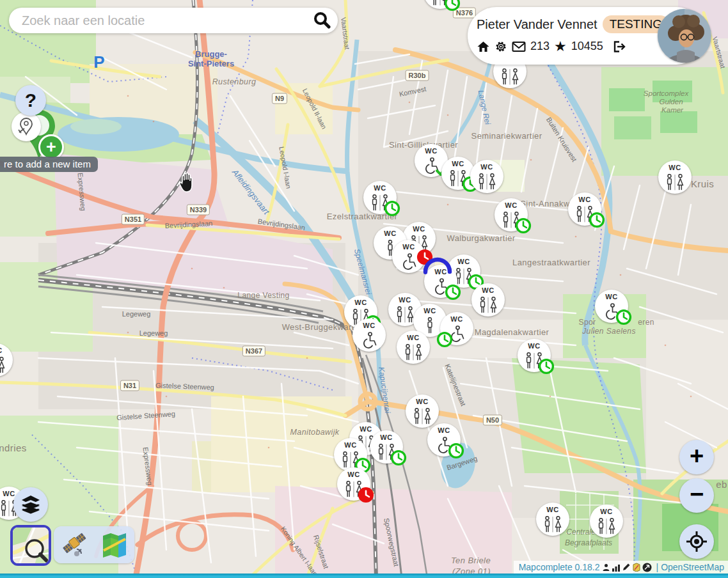 The width and height of the screenshot is (728, 578). What do you see at coordinates (115, 545) in the screenshot?
I see `folded-map-icon` at bounding box center [115, 545].